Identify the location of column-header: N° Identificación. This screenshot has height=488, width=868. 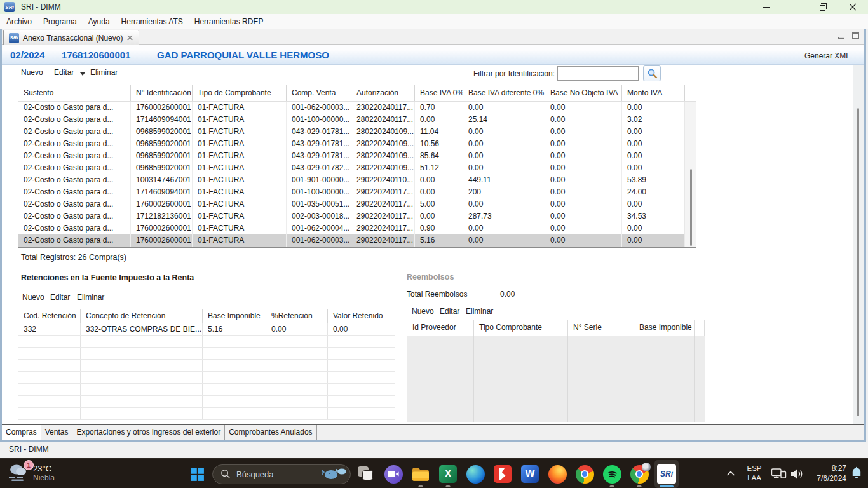
(161, 93).